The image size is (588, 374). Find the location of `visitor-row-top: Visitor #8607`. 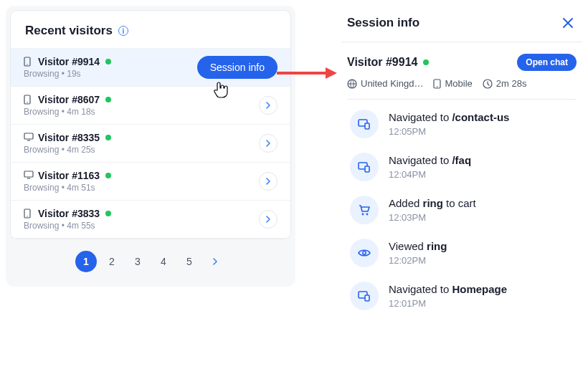

visitor-row-top: Visitor #8607 is located at coordinates (67, 100).